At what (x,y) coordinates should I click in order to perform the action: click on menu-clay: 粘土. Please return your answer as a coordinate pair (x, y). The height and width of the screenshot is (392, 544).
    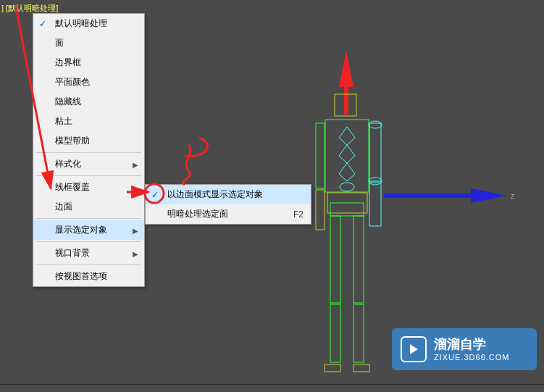
    Looking at the image, I should click on (88, 122).